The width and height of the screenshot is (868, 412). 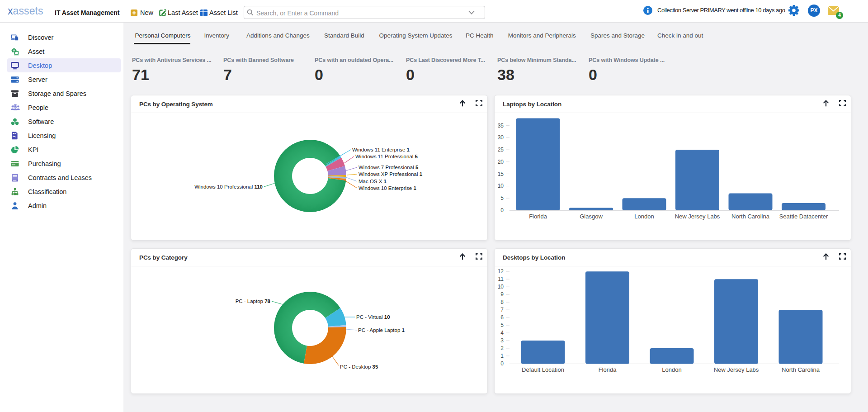 I want to click on svg-text: 9, so click(x=502, y=294).